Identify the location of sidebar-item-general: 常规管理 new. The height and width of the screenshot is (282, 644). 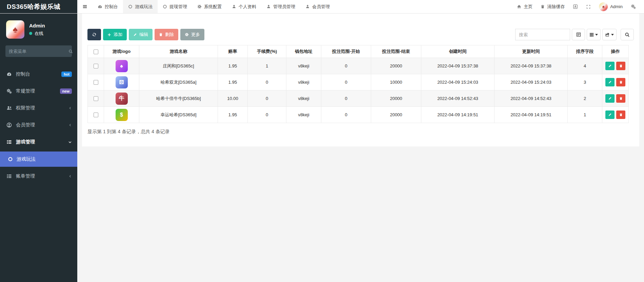
(39, 91).